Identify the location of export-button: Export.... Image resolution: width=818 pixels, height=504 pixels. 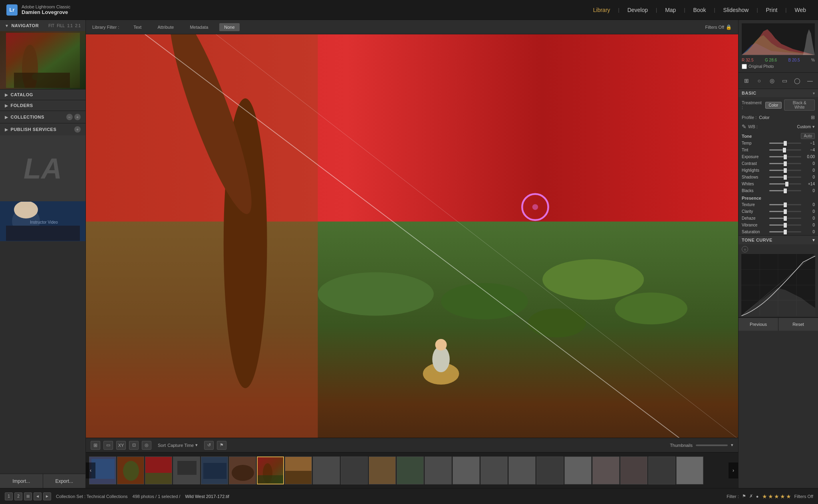
(65, 481).